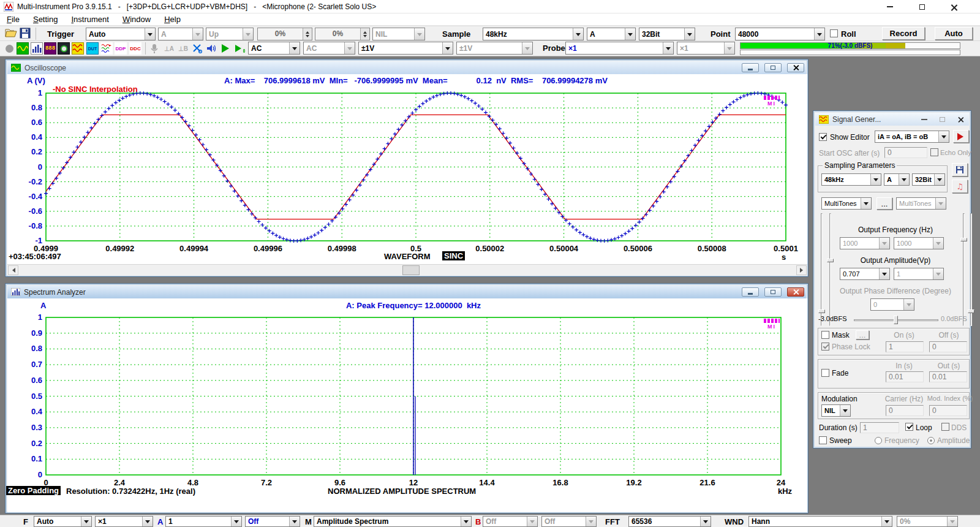 The image size is (980, 527). What do you see at coordinates (667, 34) in the screenshot?
I see `bit-depth-select: 32Bit` at bounding box center [667, 34].